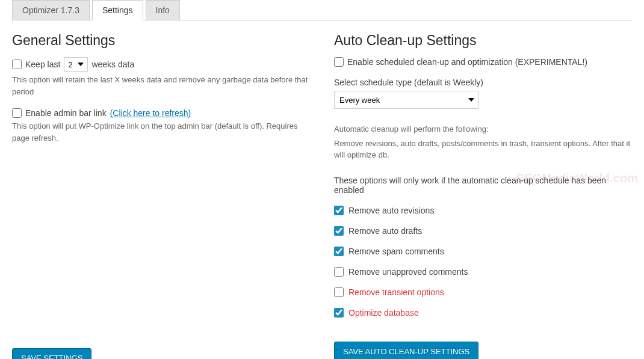 This screenshot has height=359, width=644. I want to click on schedule-type-label: Select schedule type (default is Weekly), so click(483, 82).